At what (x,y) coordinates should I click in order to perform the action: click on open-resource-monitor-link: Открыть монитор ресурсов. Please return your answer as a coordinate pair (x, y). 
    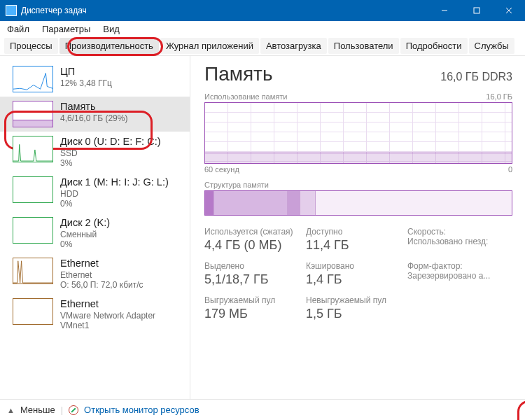
    Looking at the image, I should click on (141, 410).